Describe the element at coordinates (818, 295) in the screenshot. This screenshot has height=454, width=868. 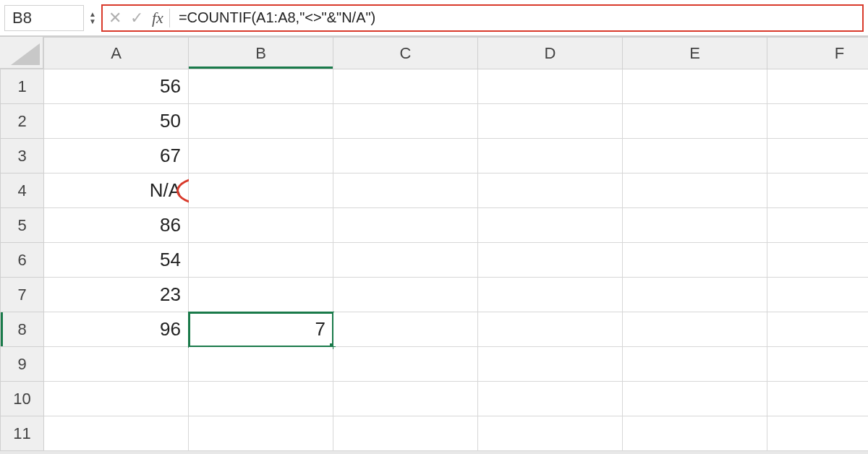
I see `cell-f7` at that location.